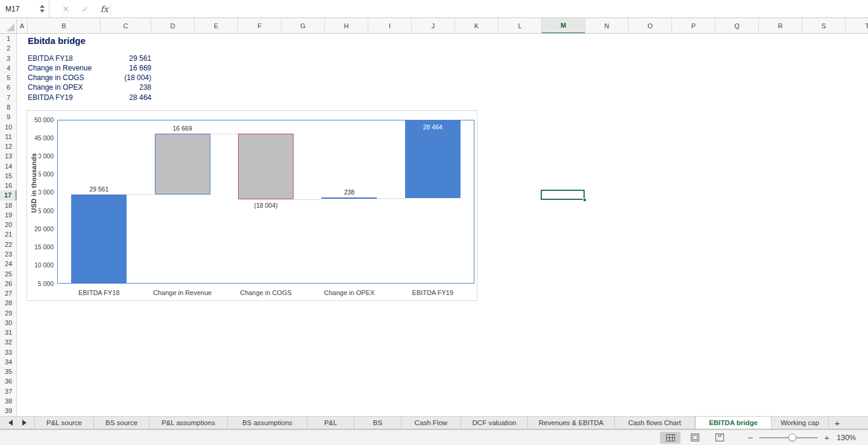  I want to click on bar-change-in-revenue, so click(183, 164).